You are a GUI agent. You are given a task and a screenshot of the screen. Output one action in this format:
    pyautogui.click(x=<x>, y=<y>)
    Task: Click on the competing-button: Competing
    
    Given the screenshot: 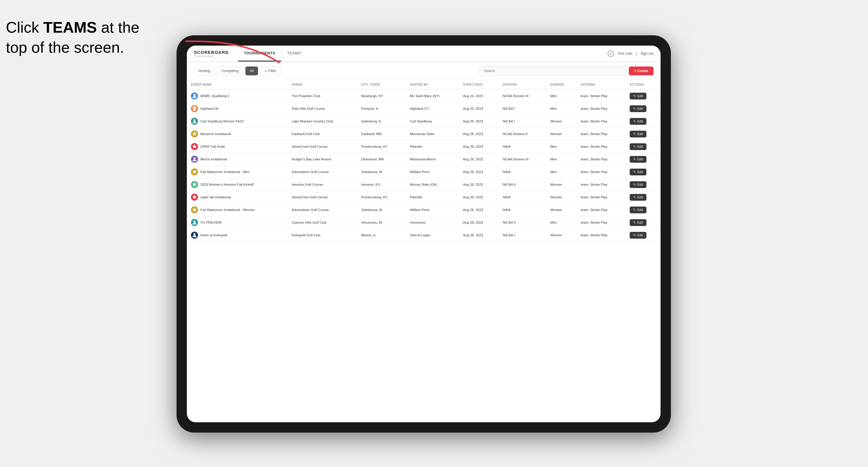 What is the action you would take?
    pyautogui.click(x=230, y=71)
    